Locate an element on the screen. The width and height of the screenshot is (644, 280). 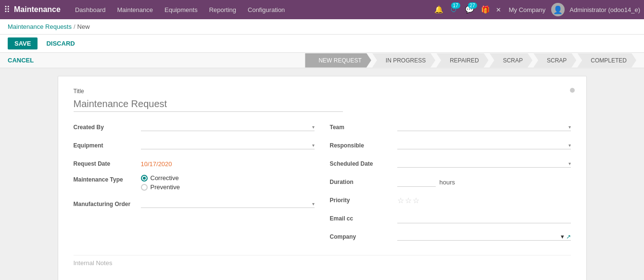
close-icon: ✕ is located at coordinates (498, 10).